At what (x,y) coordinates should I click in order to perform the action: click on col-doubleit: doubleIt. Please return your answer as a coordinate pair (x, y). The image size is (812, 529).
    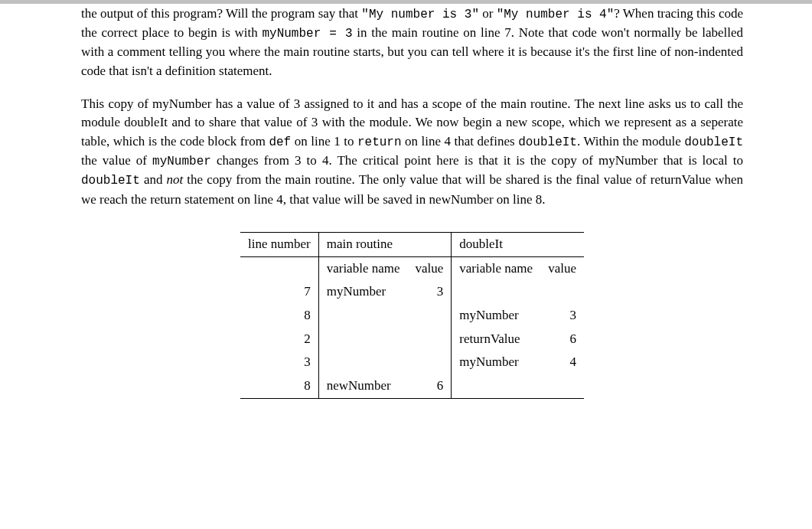
    Looking at the image, I should click on (517, 245).